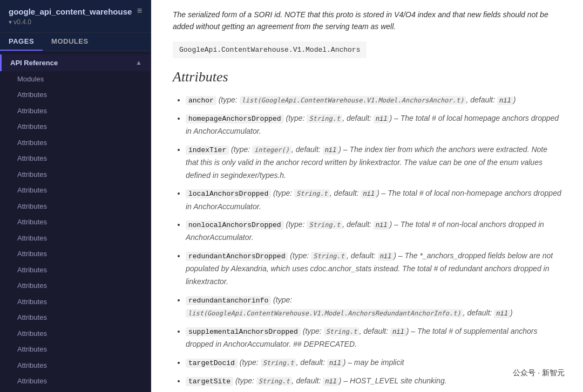 The height and width of the screenshot is (392, 583). I want to click on sidebar-tabs: PAGES MODULES, so click(76, 42).